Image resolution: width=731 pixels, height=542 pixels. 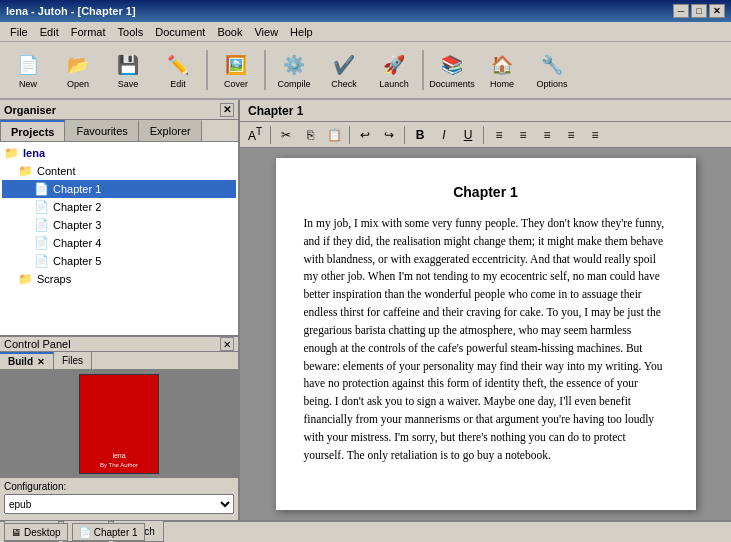 What do you see at coordinates (78, 70) in the screenshot?
I see `toolbar-open-button: 📂 Open` at bounding box center [78, 70].